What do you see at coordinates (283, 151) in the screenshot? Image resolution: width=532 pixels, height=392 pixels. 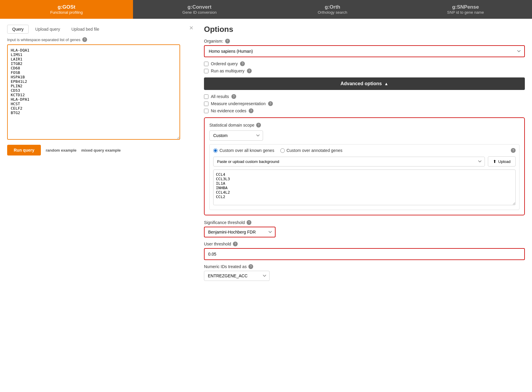 I see `radio-custom-annotated` at bounding box center [283, 151].